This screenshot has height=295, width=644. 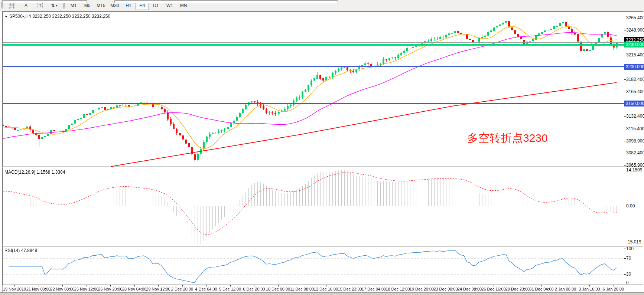 I want to click on date-label: 29 Dec 23:00, so click(x=518, y=289).